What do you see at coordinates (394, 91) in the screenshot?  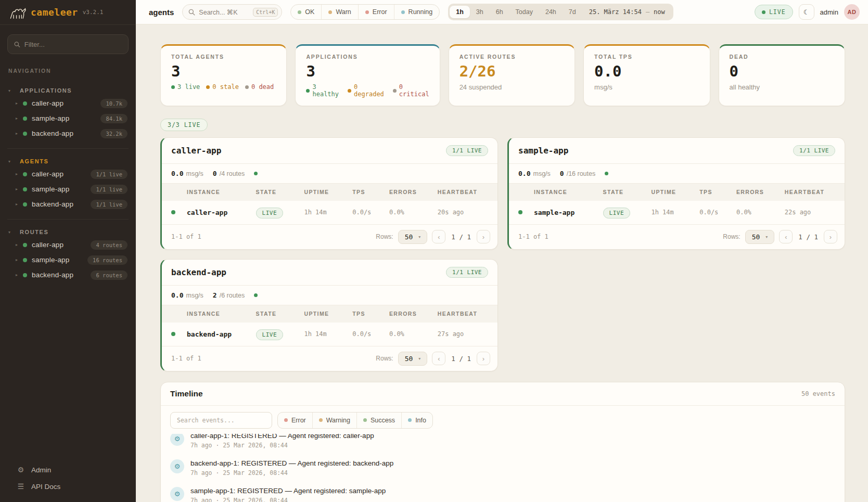 I see `critical-dot` at bounding box center [394, 91].